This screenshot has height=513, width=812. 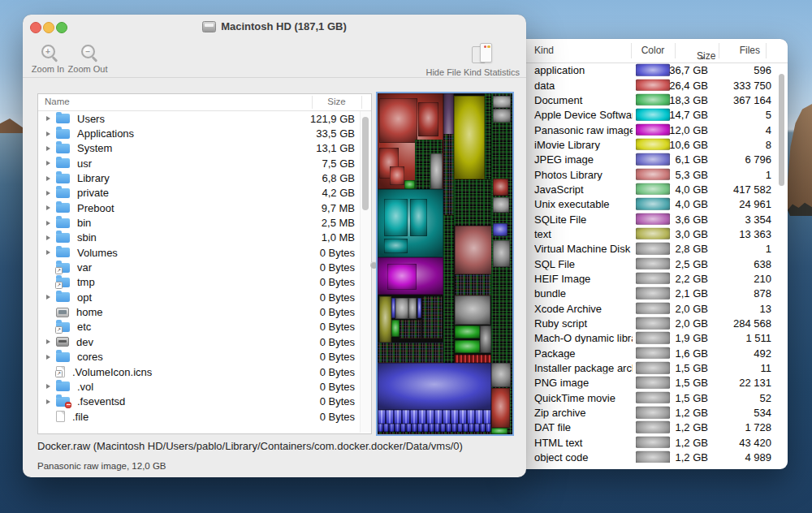 I want to click on file-list-scrollbar, so click(x=365, y=272).